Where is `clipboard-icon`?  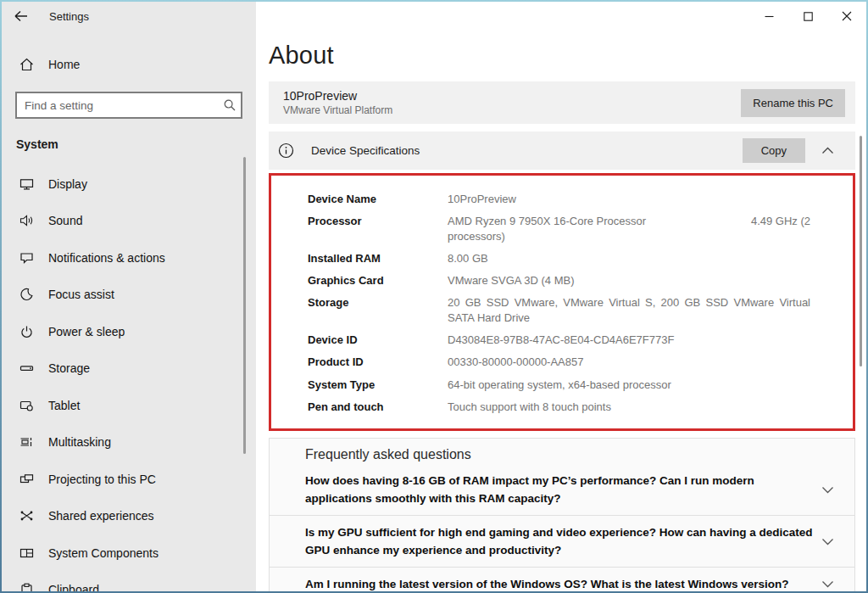
clipboard-icon is located at coordinates (27, 587).